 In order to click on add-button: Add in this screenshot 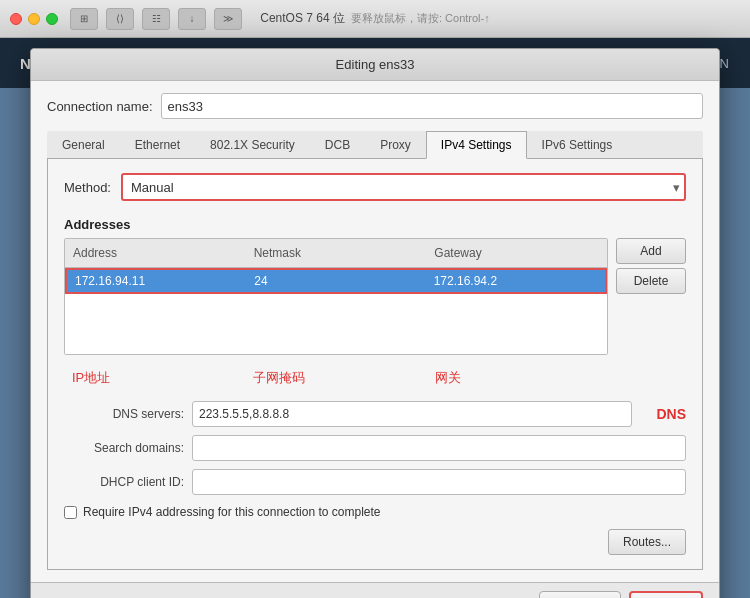, I will do `click(651, 251)`.